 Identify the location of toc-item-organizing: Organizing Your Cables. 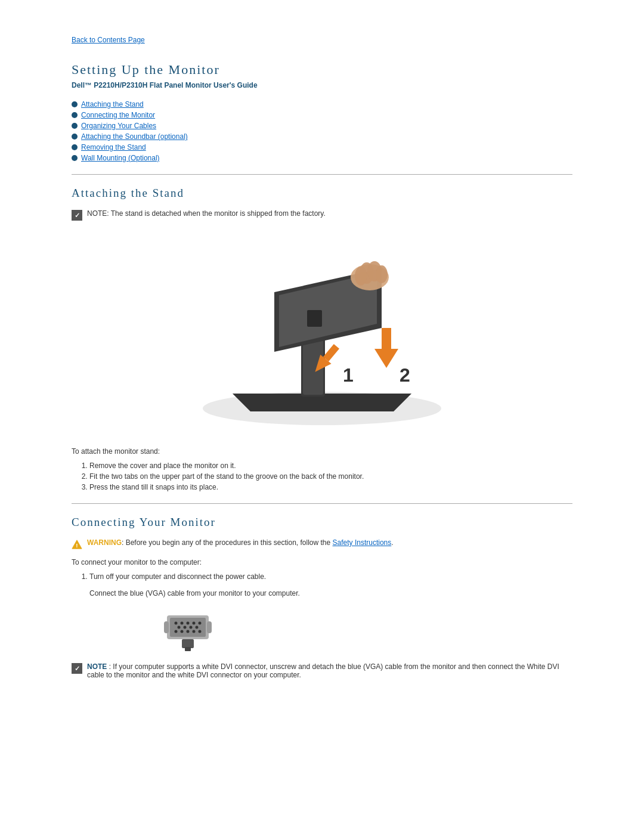
(322, 126).